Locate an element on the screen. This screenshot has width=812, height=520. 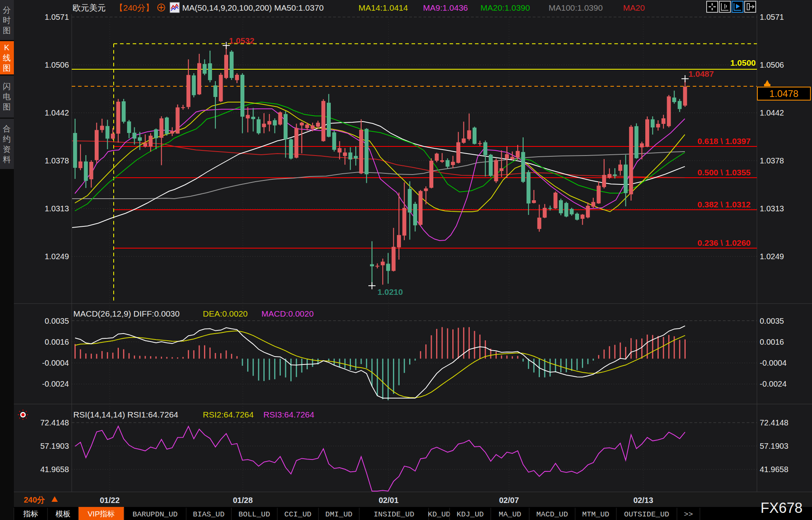
svg-text: DMI_UD is located at coordinates (339, 514).